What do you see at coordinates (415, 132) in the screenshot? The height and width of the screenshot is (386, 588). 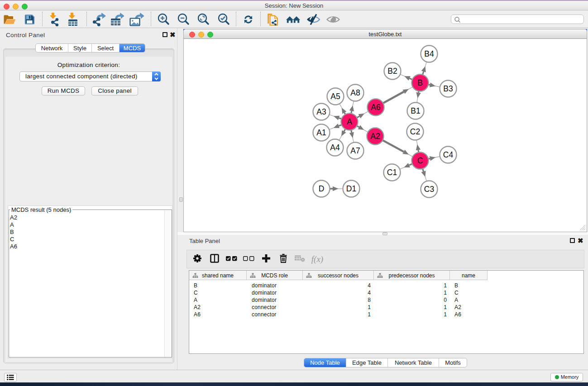 I see `svg-text: C2` at bounding box center [415, 132].